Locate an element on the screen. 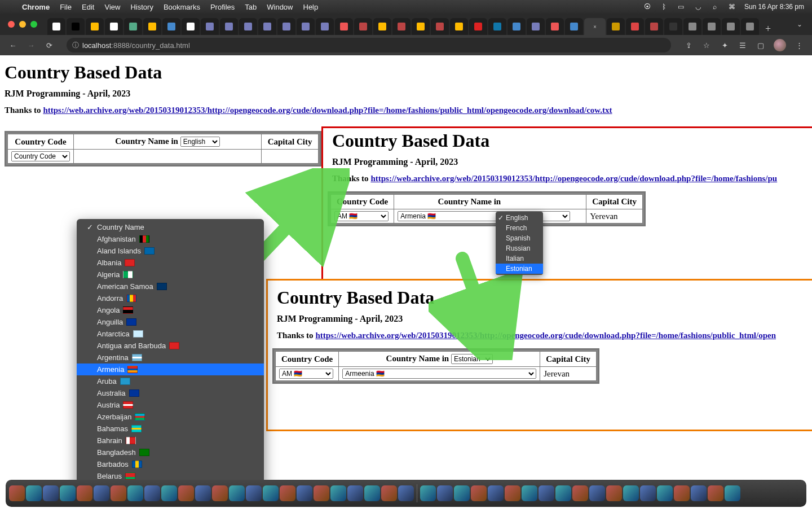 This screenshot has width=812, height=508. dropdown-option: Argentina is located at coordinates (170, 358).